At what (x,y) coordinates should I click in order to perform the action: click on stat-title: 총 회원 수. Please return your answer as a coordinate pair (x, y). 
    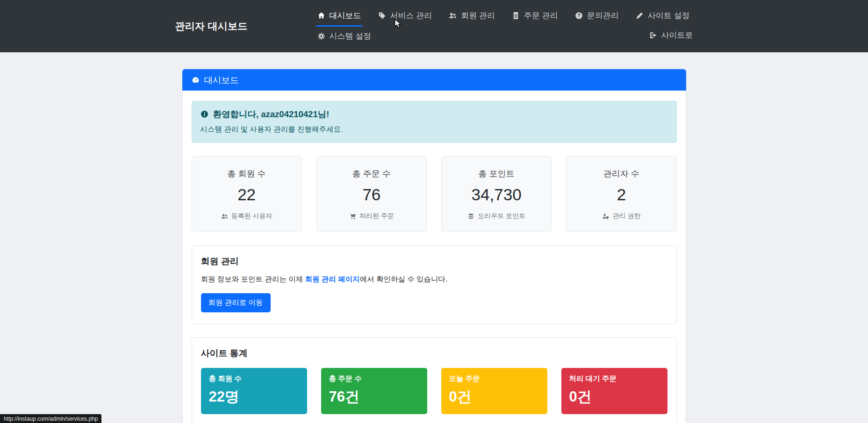
    Looking at the image, I should click on (247, 174).